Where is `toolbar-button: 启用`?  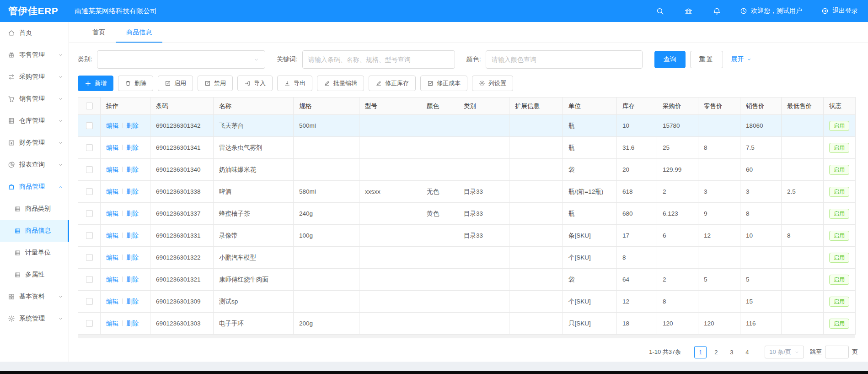 toolbar-button: 启用 is located at coordinates (176, 83).